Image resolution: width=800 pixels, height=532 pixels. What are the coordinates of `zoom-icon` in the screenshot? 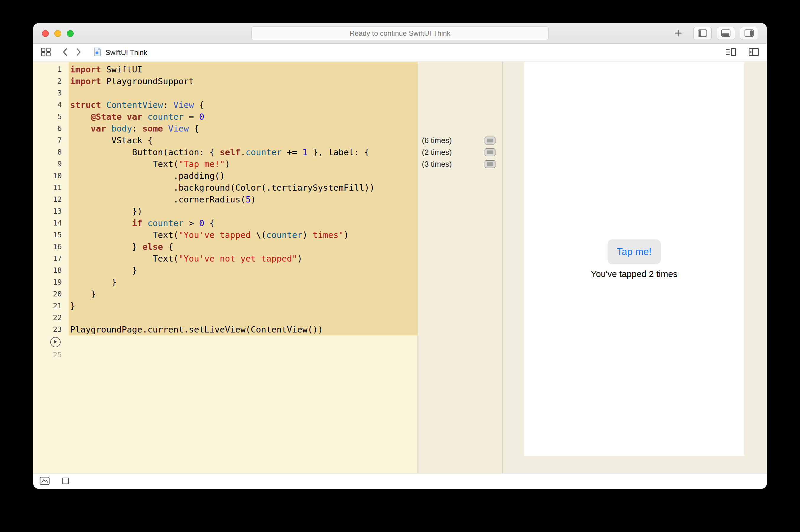 It's located at (70, 34).